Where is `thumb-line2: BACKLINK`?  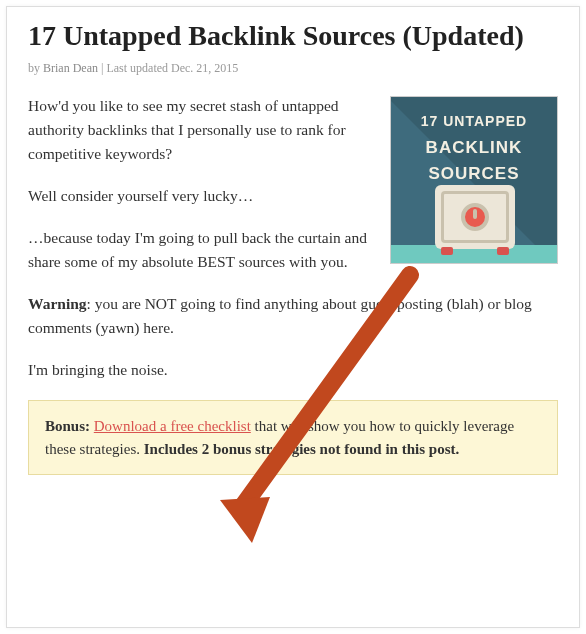 thumb-line2: BACKLINK is located at coordinates (474, 148).